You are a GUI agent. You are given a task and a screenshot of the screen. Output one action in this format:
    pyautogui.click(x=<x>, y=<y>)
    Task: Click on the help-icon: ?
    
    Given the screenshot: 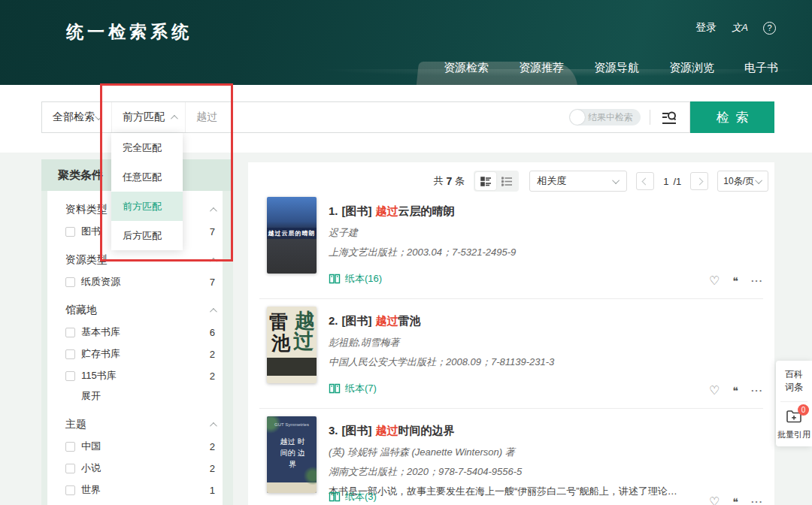 What is the action you would take?
    pyautogui.click(x=770, y=29)
    